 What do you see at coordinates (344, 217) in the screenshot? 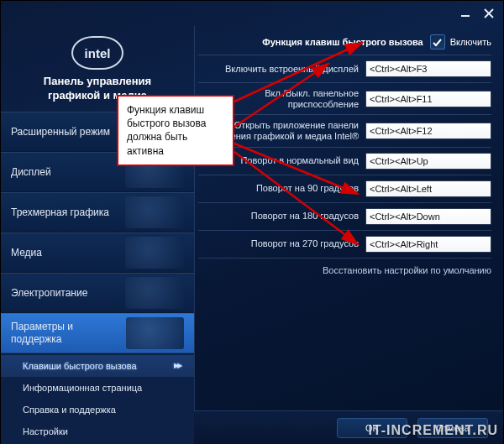
I see `hotkey-row-rotate-180: Поворот на 180 градусов <Ctrl><Alt>Down` at bounding box center [344, 217].